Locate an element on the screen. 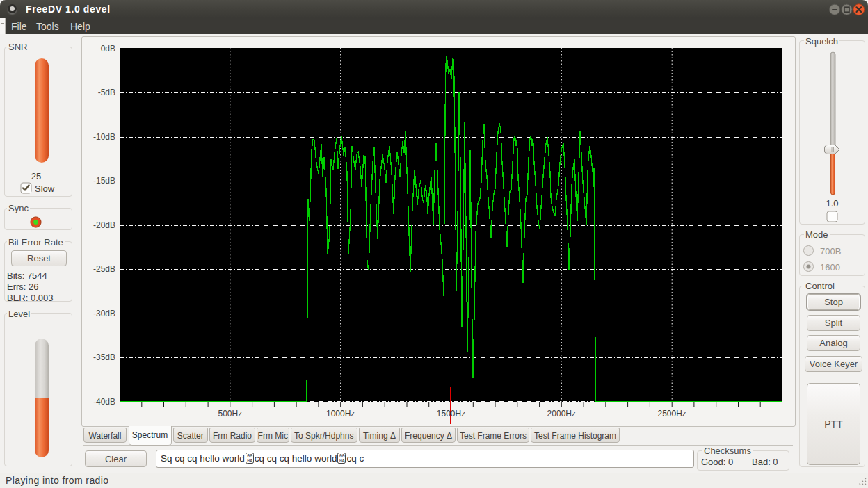 The height and width of the screenshot is (488, 868). svg-text: -15dB is located at coordinates (104, 181).